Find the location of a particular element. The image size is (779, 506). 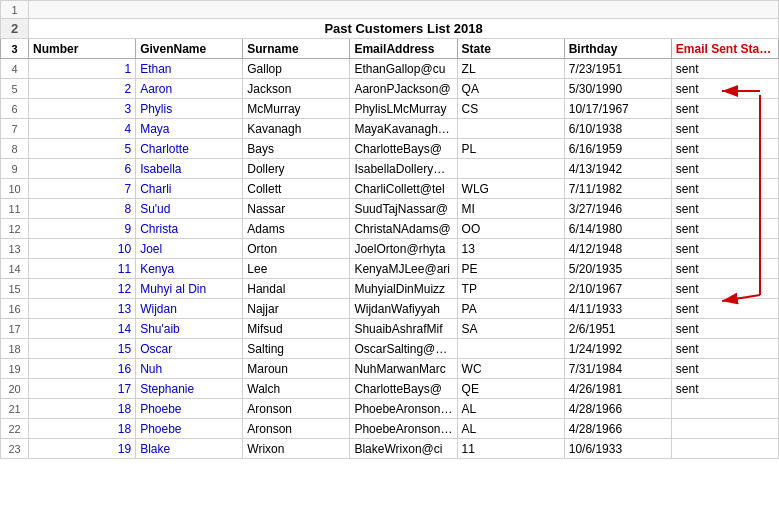

rownum-cell: 14 is located at coordinates (15, 269).